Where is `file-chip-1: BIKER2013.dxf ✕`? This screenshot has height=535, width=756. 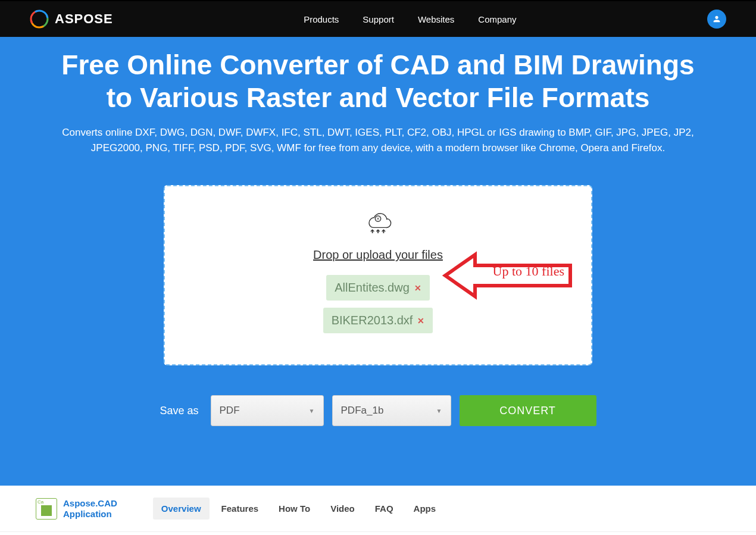
file-chip-1: BIKER2013.dxf ✕ is located at coordinates (379, 320).